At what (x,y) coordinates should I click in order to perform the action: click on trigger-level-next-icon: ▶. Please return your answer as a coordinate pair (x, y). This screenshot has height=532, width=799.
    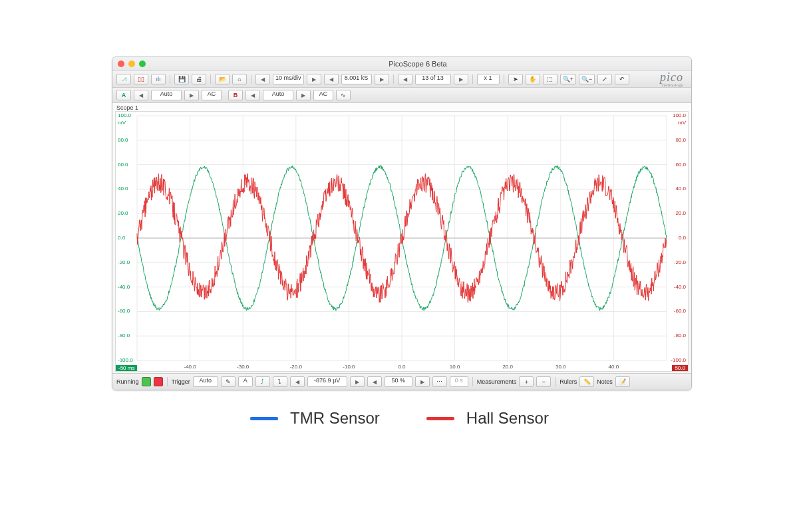
    Looking at the image, I should click on (357, 382).